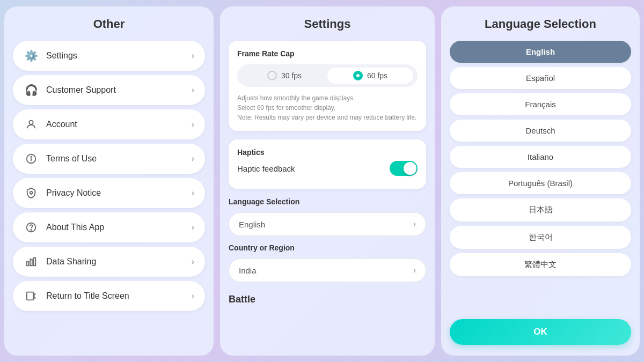  I want to click on haptics-card: Haptics Haptic feedback, so click(327, 164).